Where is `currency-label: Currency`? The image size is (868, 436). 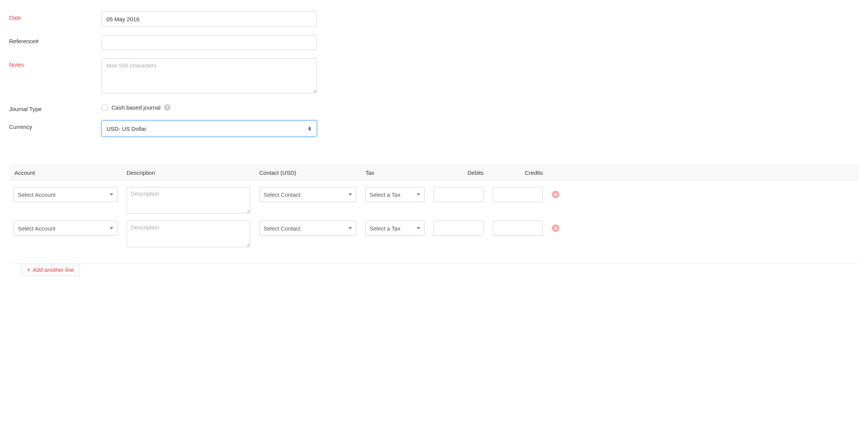 currency-label: Currency is located at coordinates (55, 125).